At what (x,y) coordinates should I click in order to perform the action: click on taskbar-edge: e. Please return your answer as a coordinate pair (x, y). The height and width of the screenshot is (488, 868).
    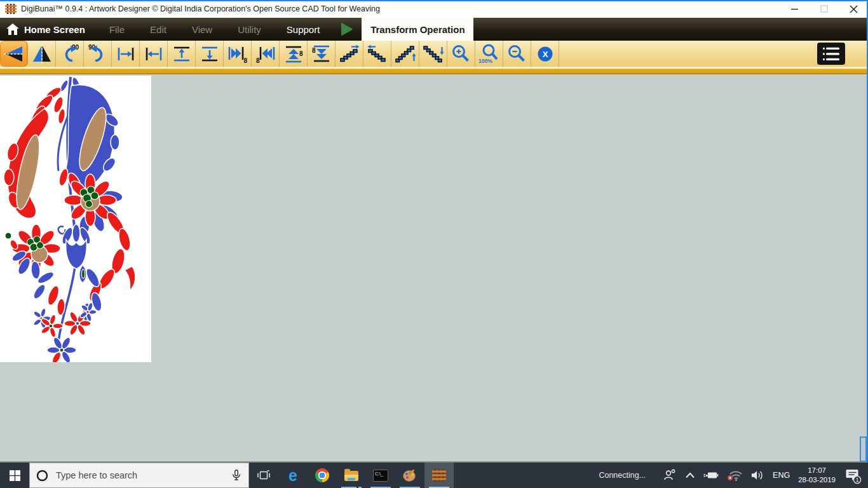
    Looking at the image, I should click on (293, 475).